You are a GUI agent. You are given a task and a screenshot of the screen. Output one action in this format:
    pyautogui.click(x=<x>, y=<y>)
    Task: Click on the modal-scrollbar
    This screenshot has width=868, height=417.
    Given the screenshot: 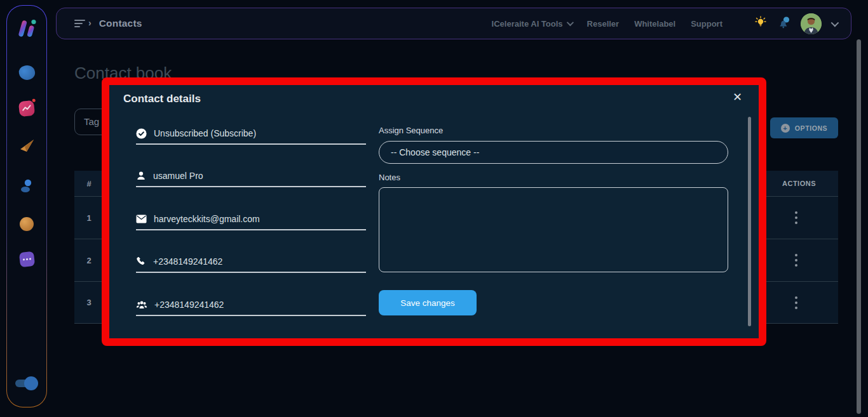 What is the action you would take?
    pyautogui.click(x=750, y=222)
    